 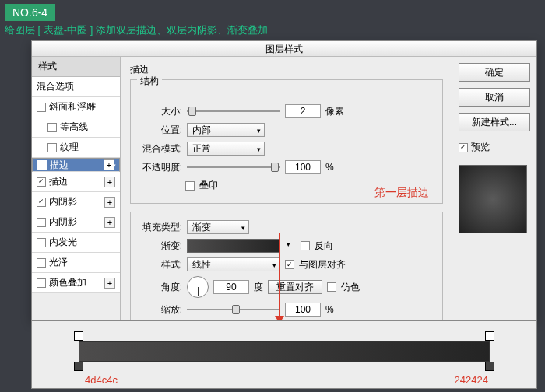 I want to click on angle-input: 90, so click(x=231, y=287).